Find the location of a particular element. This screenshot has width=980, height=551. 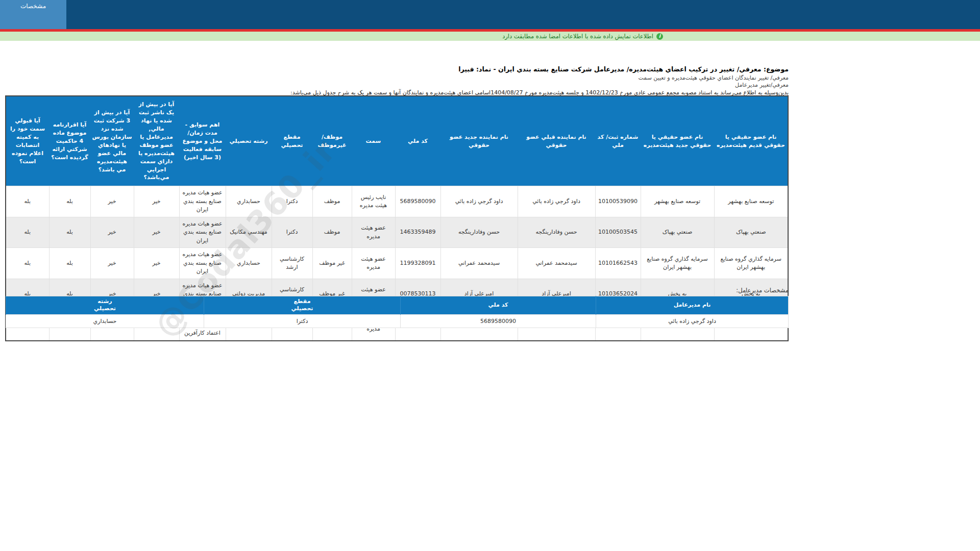

col-new-representative: نام نماينده جديد عضو حقوقي is located at coordinates (479, 141).